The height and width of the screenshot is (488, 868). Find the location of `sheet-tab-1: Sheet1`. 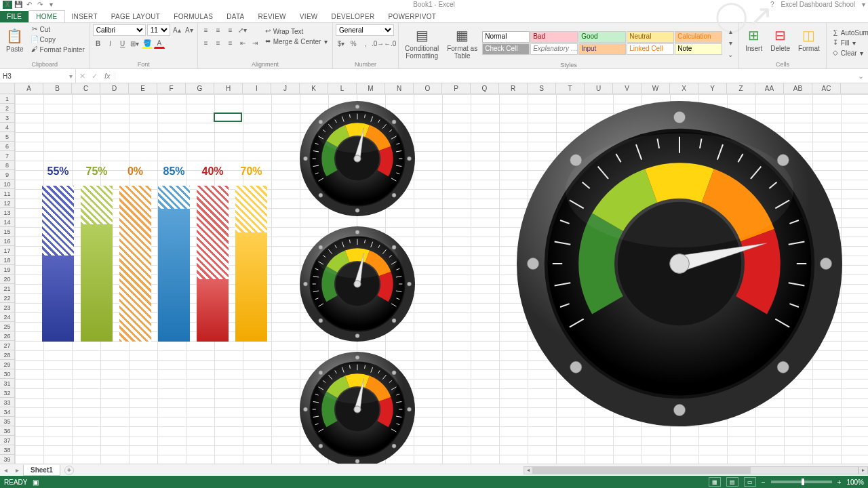

sheet-tab-1: Sheet1 is located at coordinates (42, 470).